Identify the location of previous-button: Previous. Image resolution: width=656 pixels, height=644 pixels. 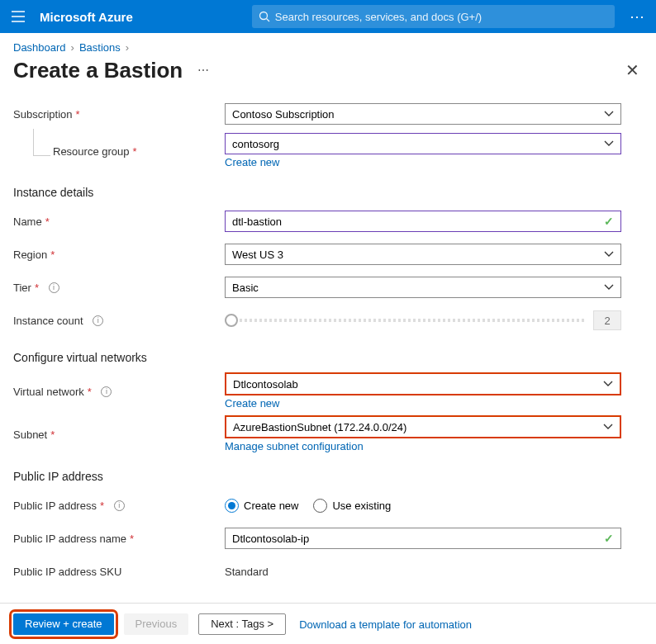
(157, 624).